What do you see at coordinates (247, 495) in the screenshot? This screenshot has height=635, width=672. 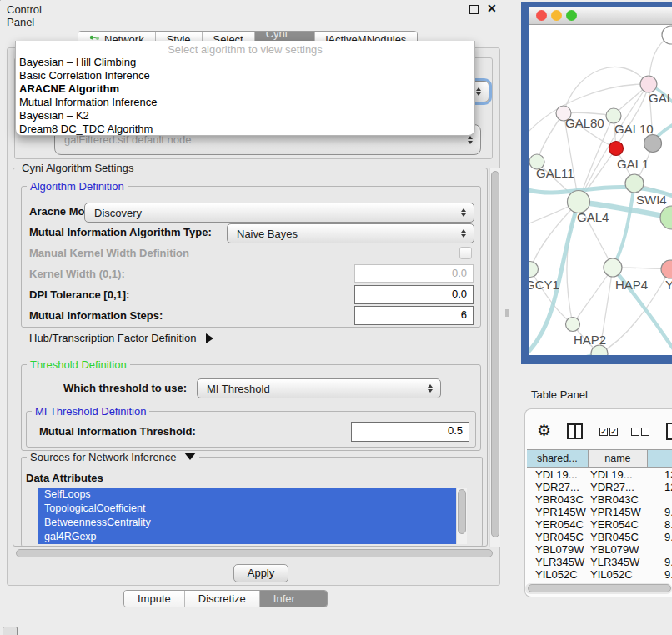 I see `attribute-item: SelfLoops` at bounding box center [247, 495].